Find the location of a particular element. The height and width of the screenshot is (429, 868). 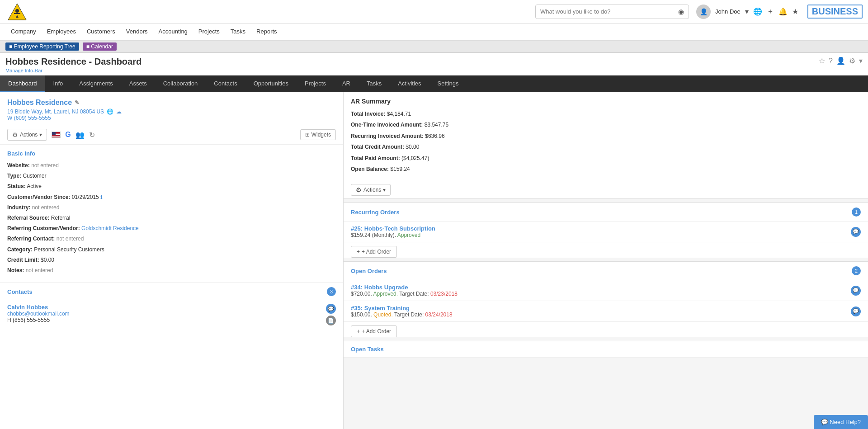

tab-projects: Projects is located at coordinates (316, 84).